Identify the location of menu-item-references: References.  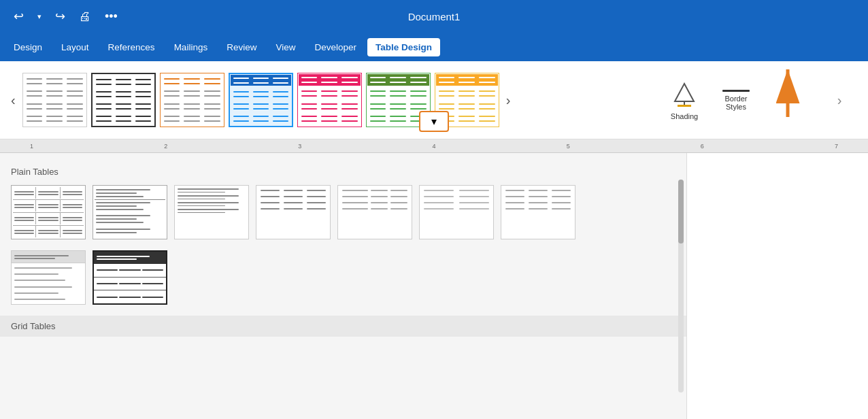
(132, 48).